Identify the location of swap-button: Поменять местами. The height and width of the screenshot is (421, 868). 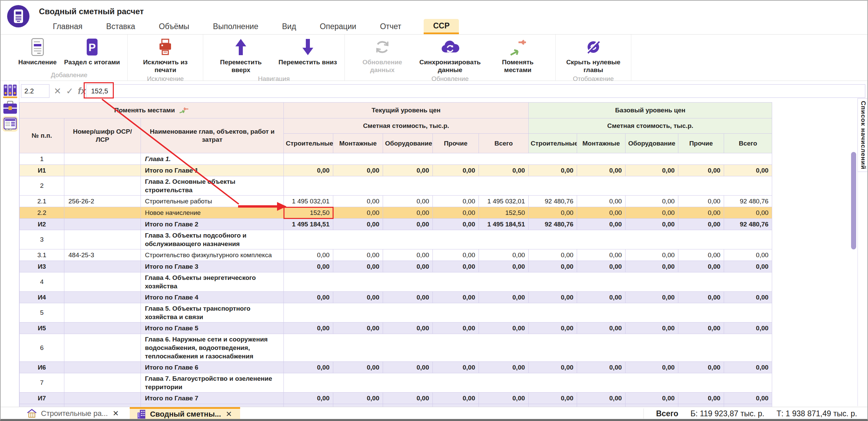
(518, 55).